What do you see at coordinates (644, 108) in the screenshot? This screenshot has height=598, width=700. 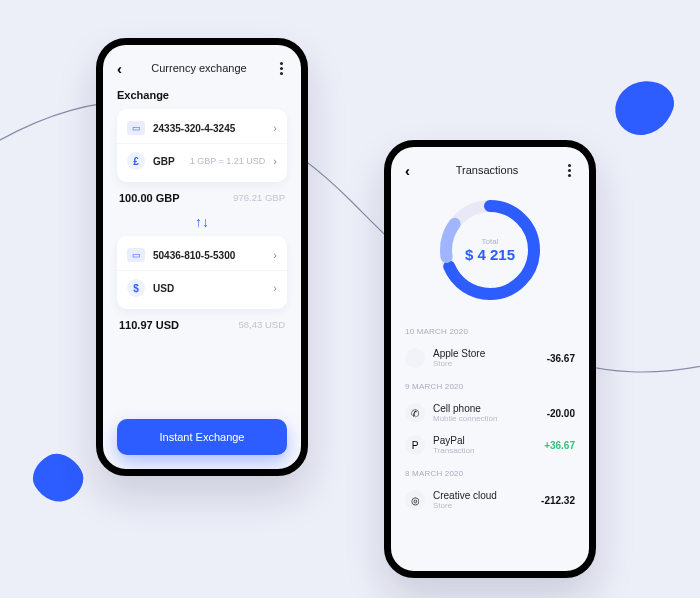 I see `decor-blob-right` at bounding box center [644, 108].